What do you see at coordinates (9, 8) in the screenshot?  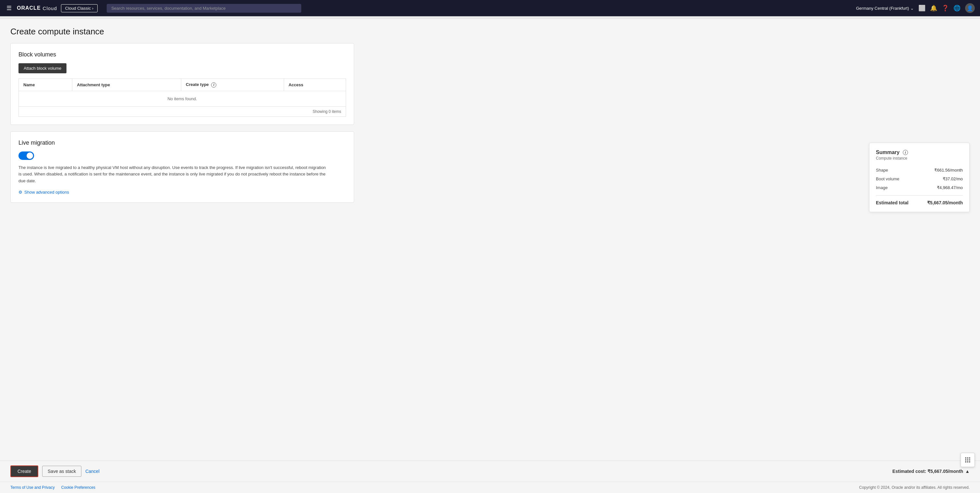 I see `hamburger-menu-icon: ☰` at bounding box center [9, 8].